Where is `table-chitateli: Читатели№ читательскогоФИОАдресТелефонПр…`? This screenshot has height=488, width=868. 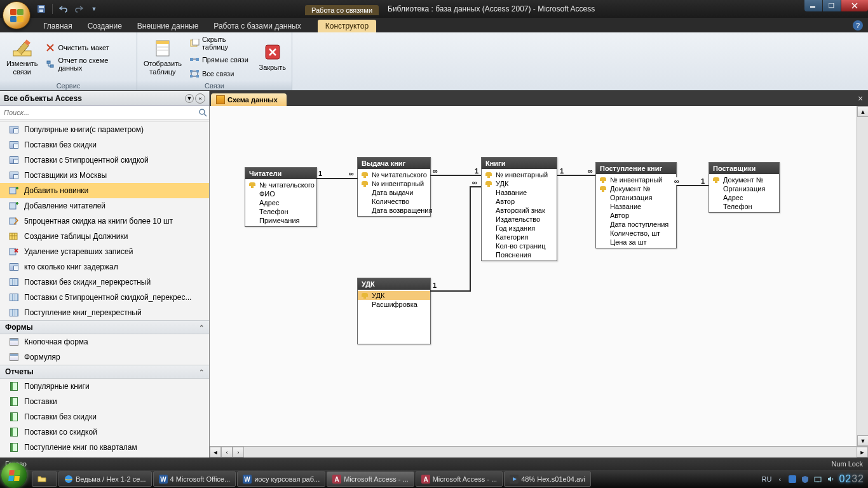 table-chitateli: Читатели№ читательскогоФИОАдресТелефонПр… is located at coordinates (281, 197).